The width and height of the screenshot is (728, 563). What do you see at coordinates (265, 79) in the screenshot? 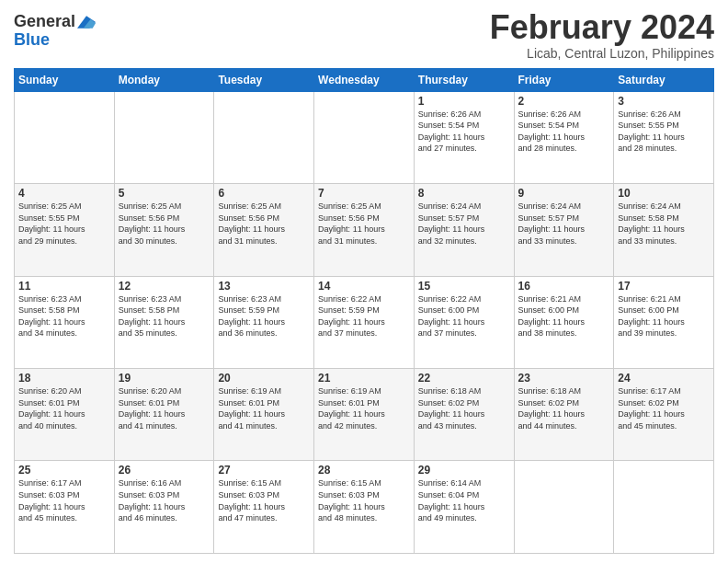
I see `header-tuesday: Tuesday` at bounding box center [265, 79].